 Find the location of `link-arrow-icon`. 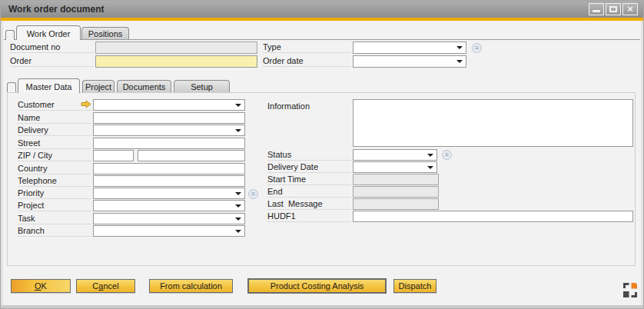

link-arrow-icon is located at coordinates (86, 105).